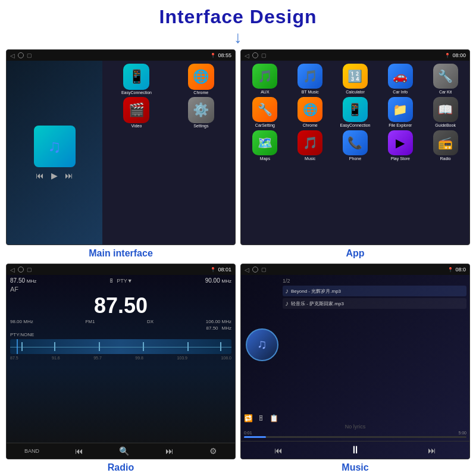  Describe the element at coordinates (213, 451) in the screenshot. I see `radio-settings: ⚙` at that location.